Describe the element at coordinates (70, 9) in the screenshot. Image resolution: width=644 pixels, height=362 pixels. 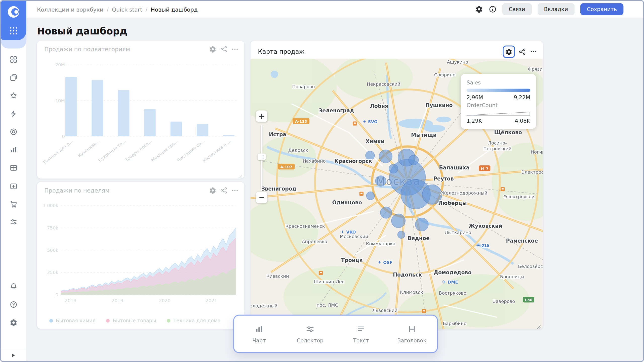
I see `breadcrumb-collections: Коллекции и воркбуки` at that location.